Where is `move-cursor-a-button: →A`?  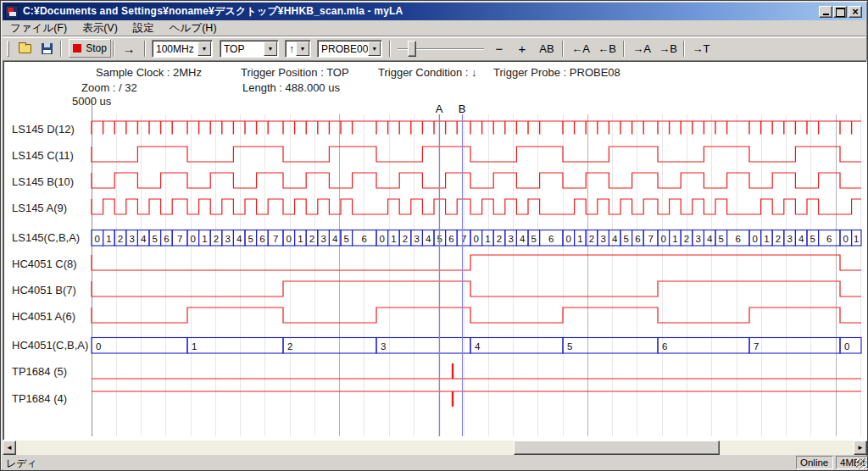 move-cursor-a-button: →A is located at coordinates (642, 48).